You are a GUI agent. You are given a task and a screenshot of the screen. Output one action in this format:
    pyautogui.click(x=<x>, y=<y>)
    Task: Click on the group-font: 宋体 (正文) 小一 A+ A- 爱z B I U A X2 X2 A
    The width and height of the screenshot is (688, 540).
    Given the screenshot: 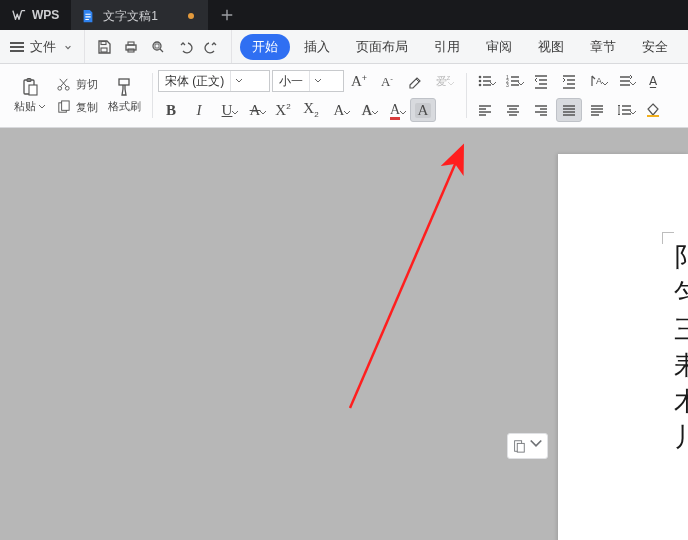 What is the action you would take?
    pyautogui.click(x=307, y=96)
    